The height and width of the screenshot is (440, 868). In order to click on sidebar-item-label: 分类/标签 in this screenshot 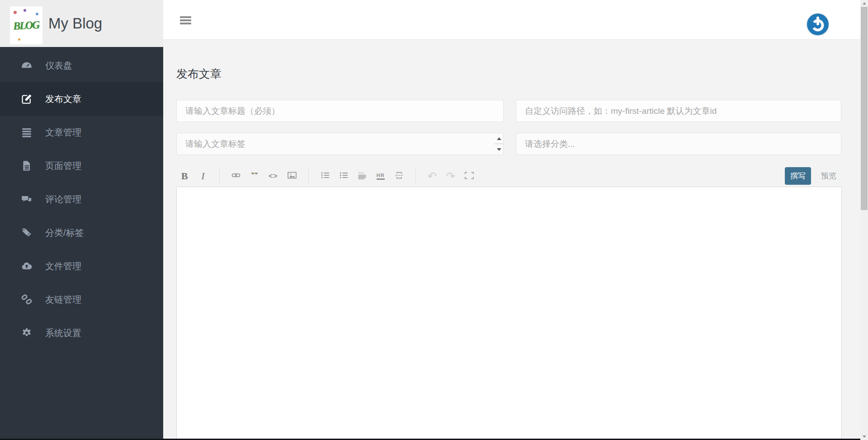, I will do `click(65, 233)`.